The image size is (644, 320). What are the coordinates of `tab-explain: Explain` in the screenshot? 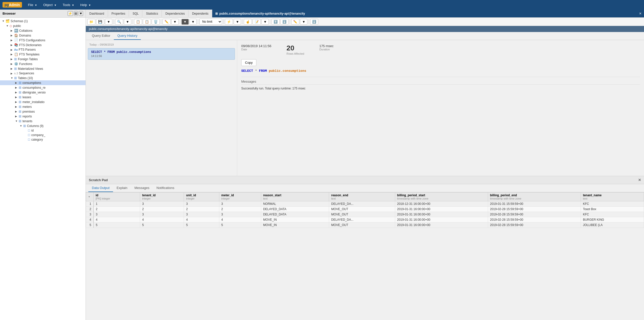 It's located at (122, 188).